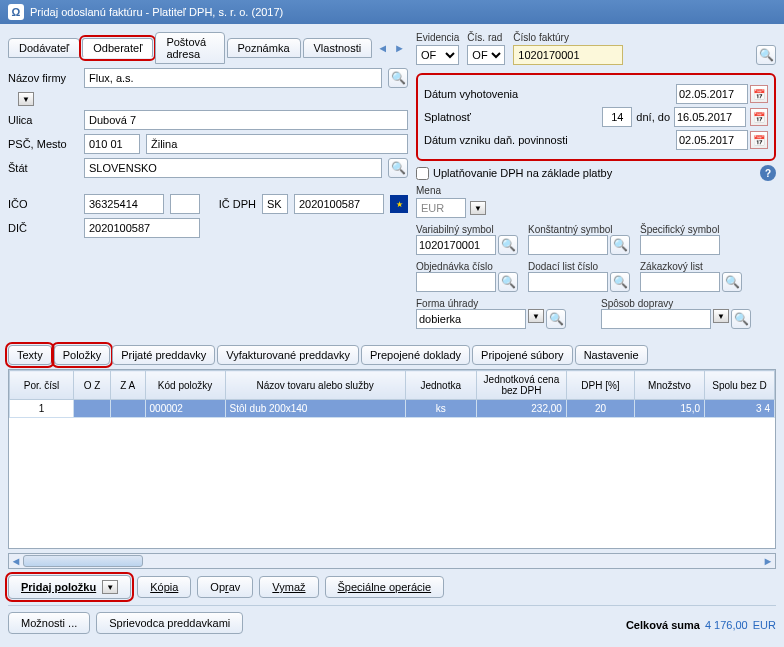 The height and width of the screenshot is (647, 784). Describe the element at coordinates (288, 587) in the screenshot. I see `delete-button: Vymaž` at that location.